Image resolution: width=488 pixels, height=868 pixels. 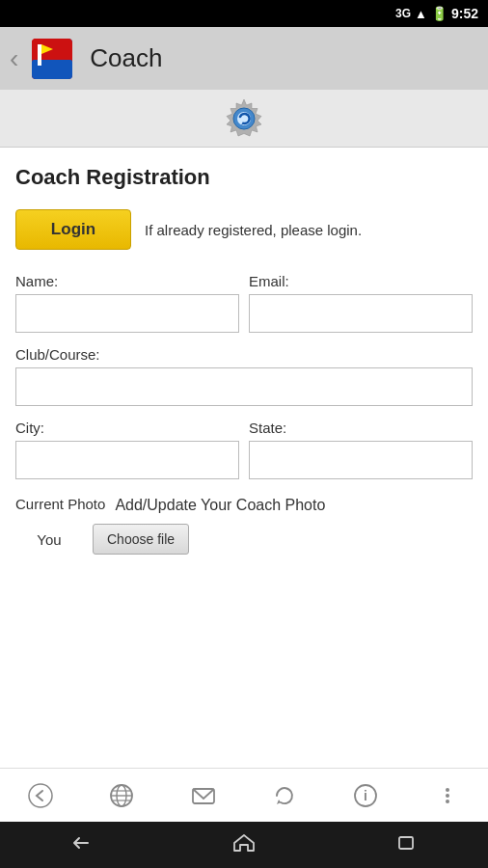 What do you see at coordinates (244, 795) in the screenshot?
I see `nav-bar: i` at bounding box center [244, 795].